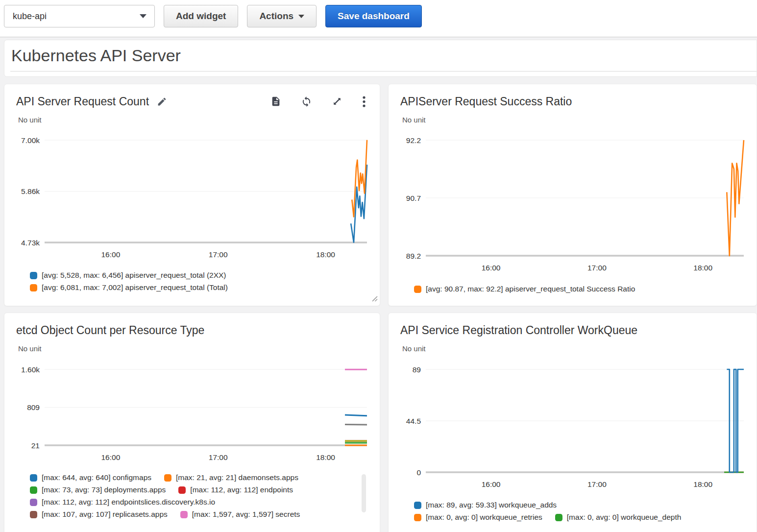 The image size is (757, 532). Describe the element at coordinates (478, 517) in the screenshot. I see `legend-item: [max: 0, avg: 0] workqueue_retries` at that location.